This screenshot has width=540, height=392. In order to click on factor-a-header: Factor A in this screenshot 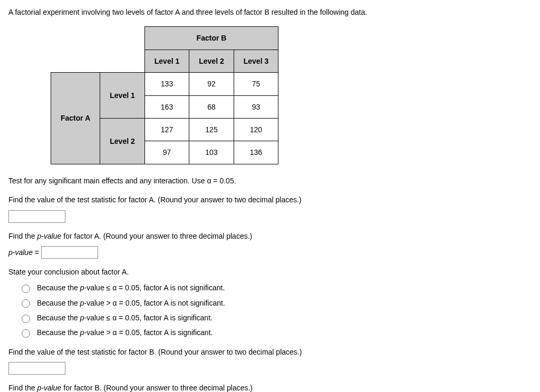, I will do `click(76, 119)`.